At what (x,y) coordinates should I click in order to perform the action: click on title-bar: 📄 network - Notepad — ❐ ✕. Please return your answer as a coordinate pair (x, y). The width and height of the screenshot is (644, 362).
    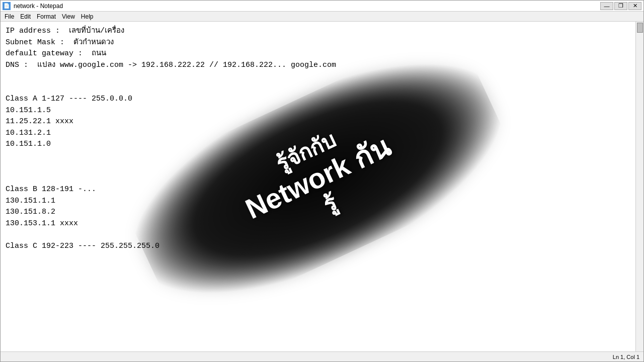
    Looking at the image, I should click on (322, 6).